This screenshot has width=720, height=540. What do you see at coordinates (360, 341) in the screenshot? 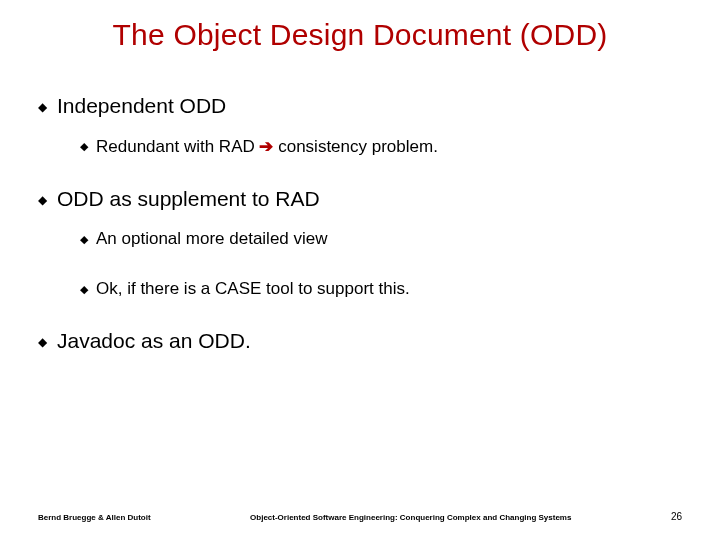
I see `list-item: ◆ Javadoc as an ODD.` at bounding box center [360, 341].